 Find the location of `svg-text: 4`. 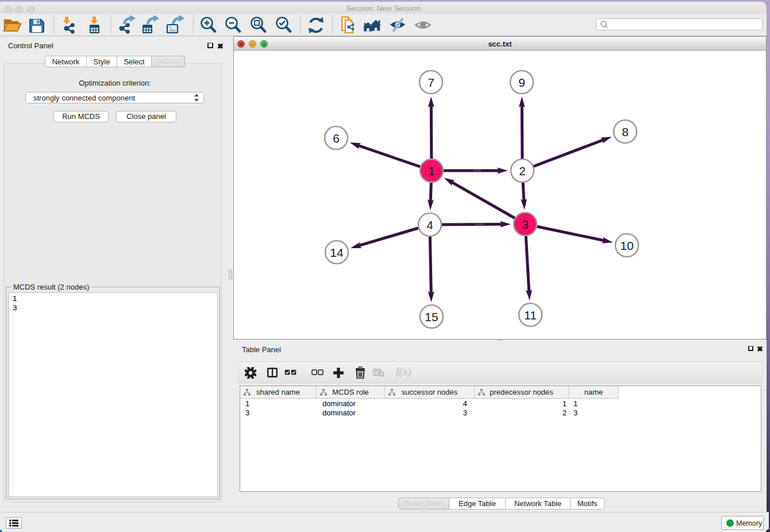

svg-text: 4 is located at coordinates (430, 225).